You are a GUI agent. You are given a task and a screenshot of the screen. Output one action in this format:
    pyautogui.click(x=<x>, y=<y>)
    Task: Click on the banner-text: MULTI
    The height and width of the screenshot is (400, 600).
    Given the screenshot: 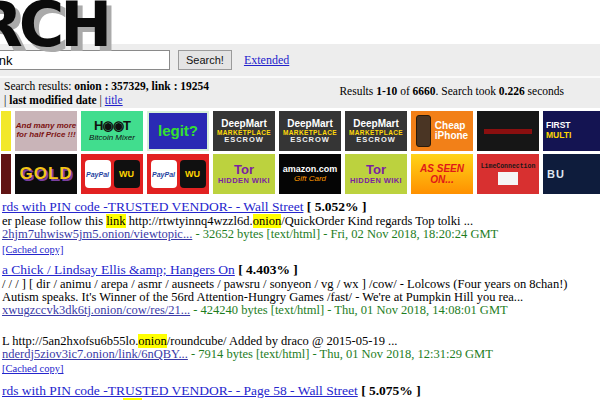 What is the action you would take?
    pyautogui.click(x=558, y=136)
    